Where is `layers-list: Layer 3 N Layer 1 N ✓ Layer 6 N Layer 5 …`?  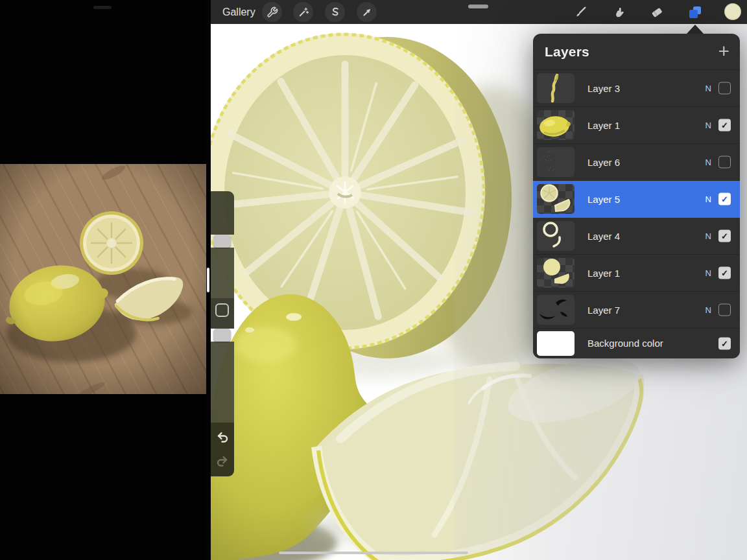
layers-list: Layer 3 N Layer 1 N ✓ Layer 6 N Layer 5 … is located at coordinates (637, 214).